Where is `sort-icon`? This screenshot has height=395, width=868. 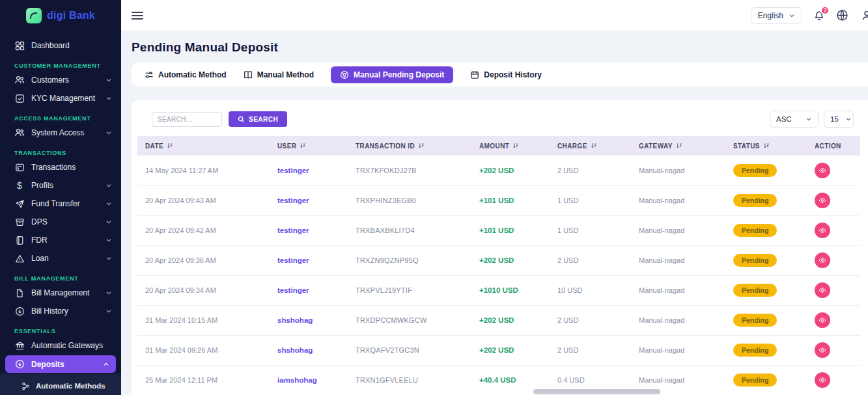
sort-icon is located at coordinates (170, 146).